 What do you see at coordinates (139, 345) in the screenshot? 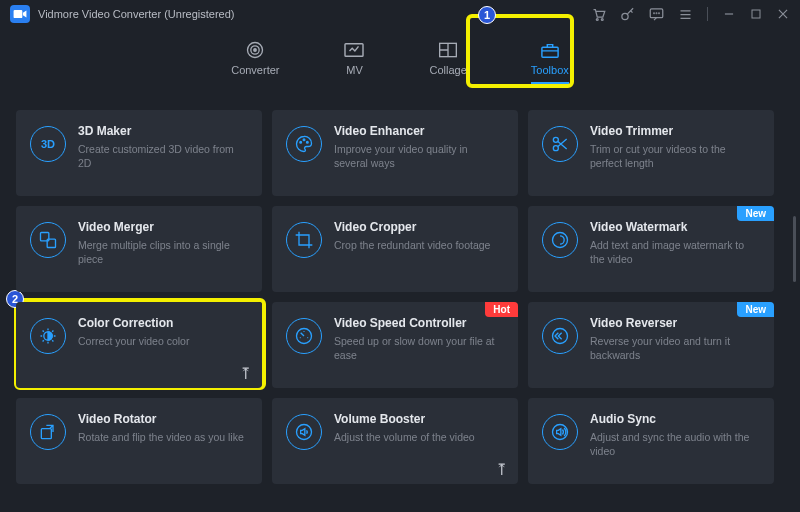
I see `card-color-correction: Color CorrectionCorrect your video color…` at bounding box center [139, 345].